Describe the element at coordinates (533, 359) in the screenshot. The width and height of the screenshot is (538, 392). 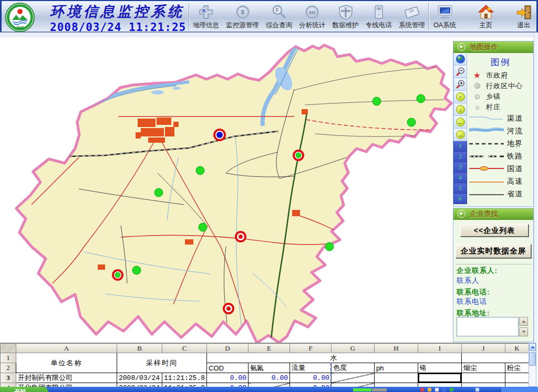
I see `scrollbar-thumb` at that location.